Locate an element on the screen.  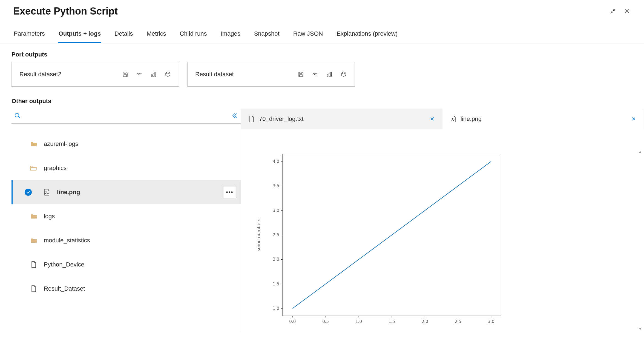
tree-item-azureml-logs: azureml-logs is located at coordinates (126, 144).